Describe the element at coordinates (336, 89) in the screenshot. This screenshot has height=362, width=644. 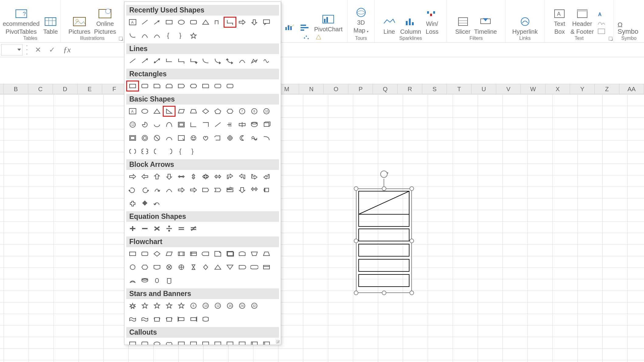
I see `column-header: O` at that location.